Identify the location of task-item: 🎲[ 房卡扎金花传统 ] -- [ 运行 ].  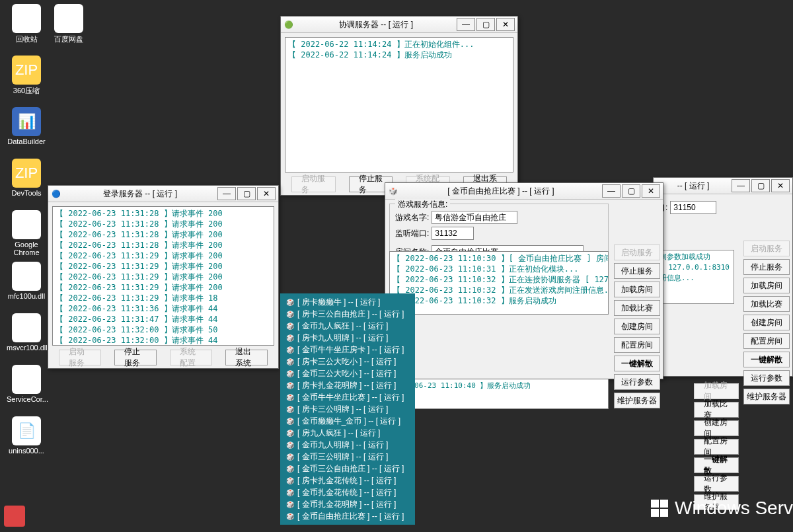
(348, 480).